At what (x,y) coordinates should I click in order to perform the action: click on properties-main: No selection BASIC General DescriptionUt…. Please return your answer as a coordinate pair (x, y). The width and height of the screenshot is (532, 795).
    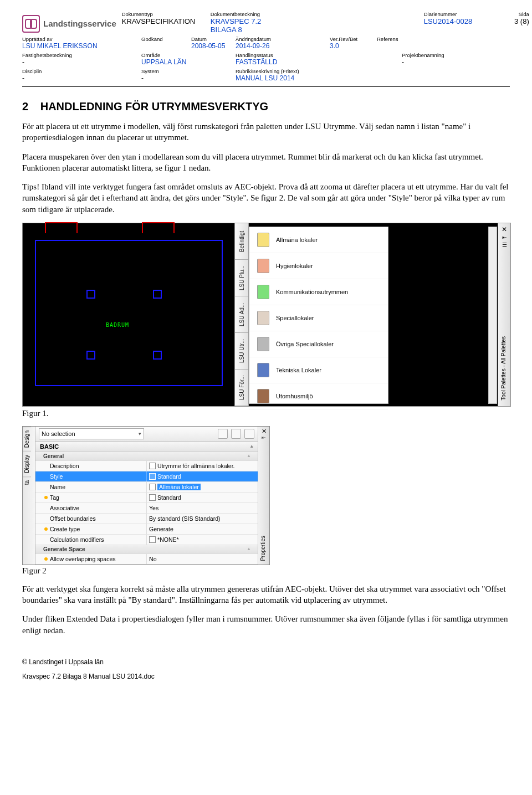
    Looking at the image, I should click on (146, 495).